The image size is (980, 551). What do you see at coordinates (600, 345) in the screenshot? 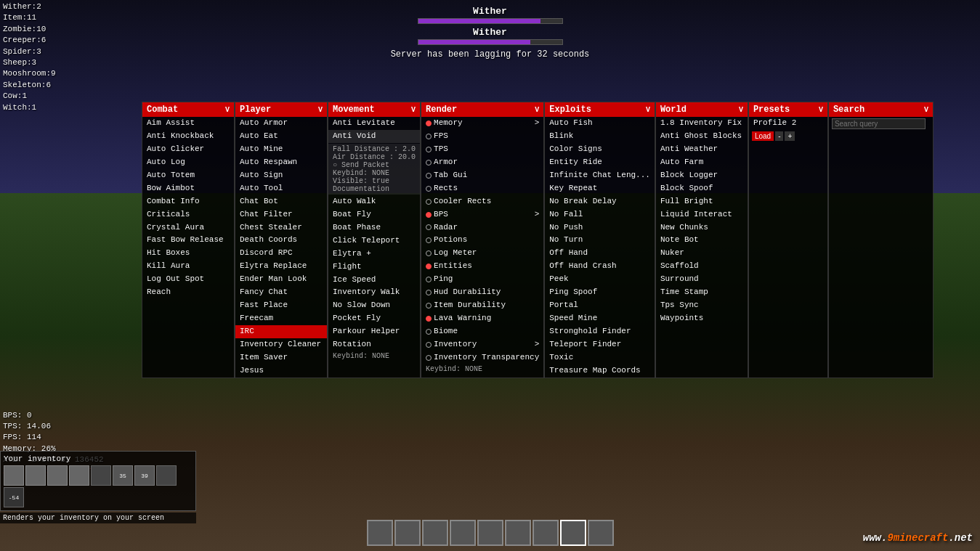
I see `exploits-teleport-finder: Teleport Finder` at bounding box center [600, 345].